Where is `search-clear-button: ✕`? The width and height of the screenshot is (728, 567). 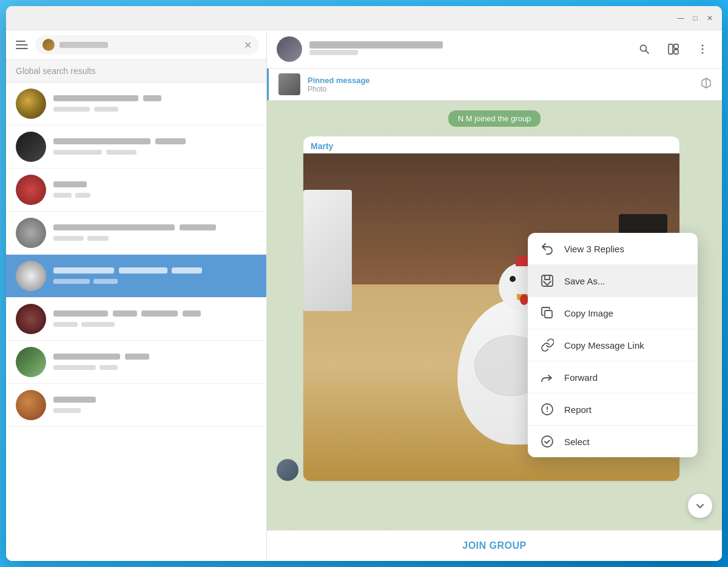
search-clear-button: ✕ is located at coordinates (248, 45).